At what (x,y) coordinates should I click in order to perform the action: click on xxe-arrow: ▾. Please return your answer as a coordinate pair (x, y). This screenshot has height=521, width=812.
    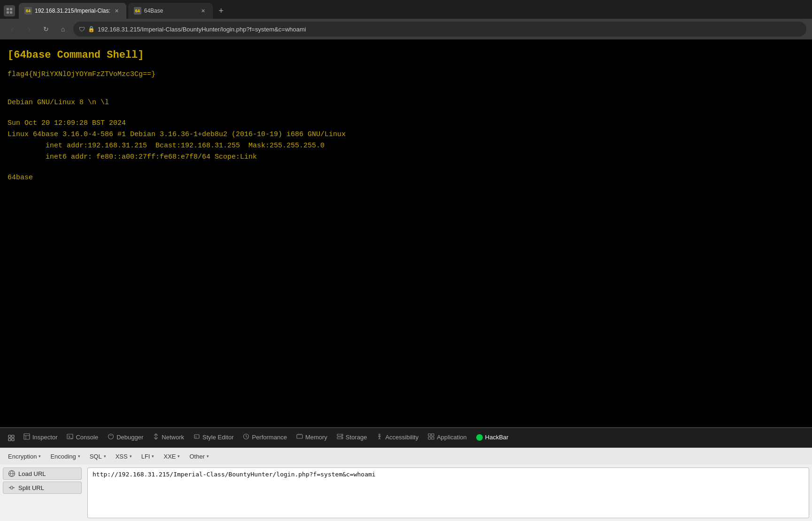
    Looking at the image, I should click on (178, 456).